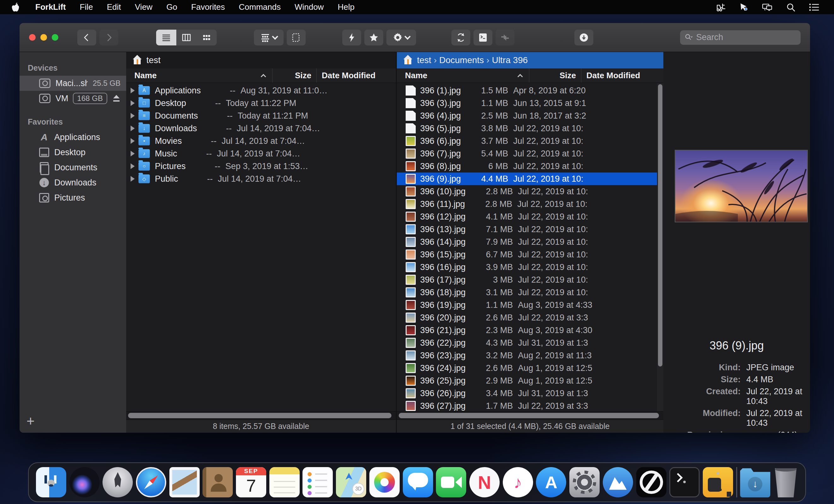 The width and height of the screenshot is (834, 504). Describe the element at coordinates (73, 152) in the screenshot. I see `sidebar-favorite-item: Desktop` at that location.